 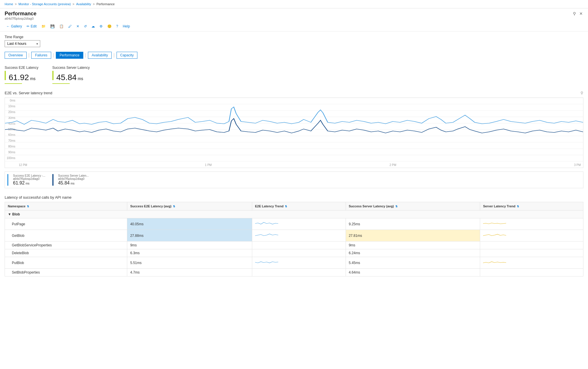 I want to click on gallery-label: Gallery, so click(x=16, y=26).